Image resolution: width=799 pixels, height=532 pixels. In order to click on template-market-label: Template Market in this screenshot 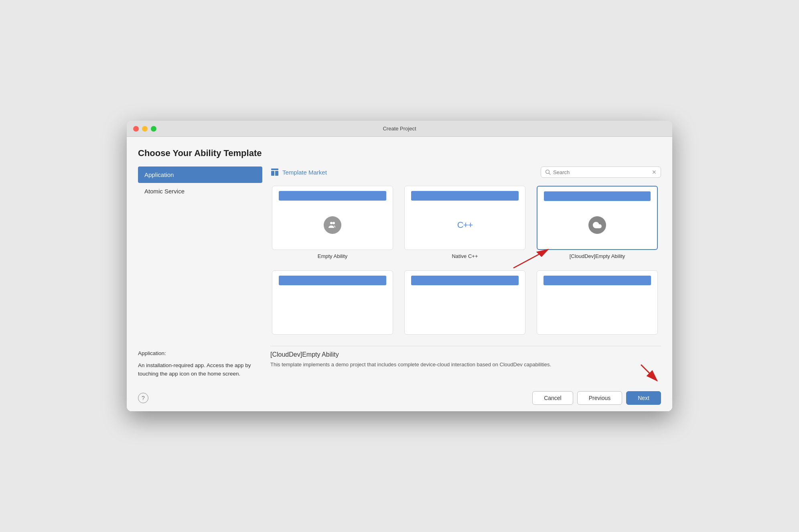, I will do `click(298, 172)`.